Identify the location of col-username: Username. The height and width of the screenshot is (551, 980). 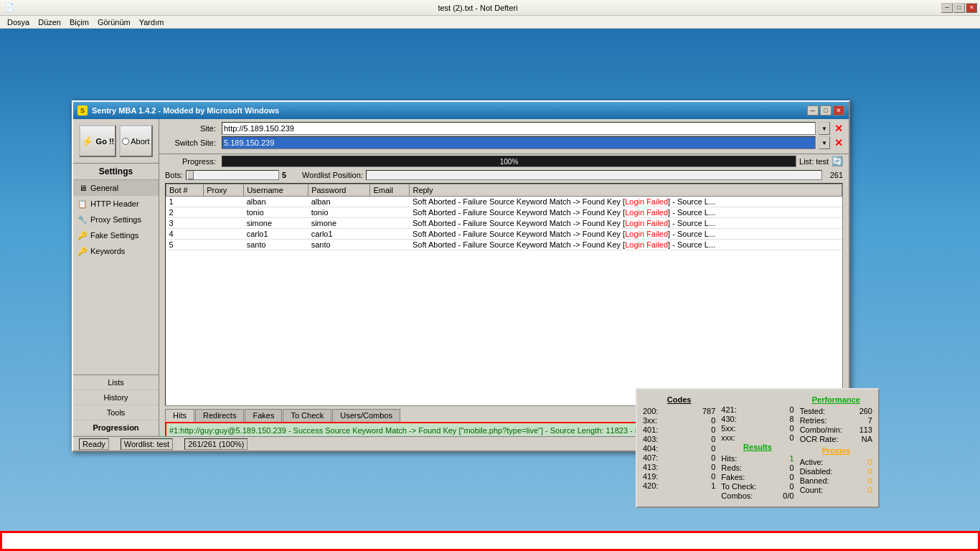
(276, 191).